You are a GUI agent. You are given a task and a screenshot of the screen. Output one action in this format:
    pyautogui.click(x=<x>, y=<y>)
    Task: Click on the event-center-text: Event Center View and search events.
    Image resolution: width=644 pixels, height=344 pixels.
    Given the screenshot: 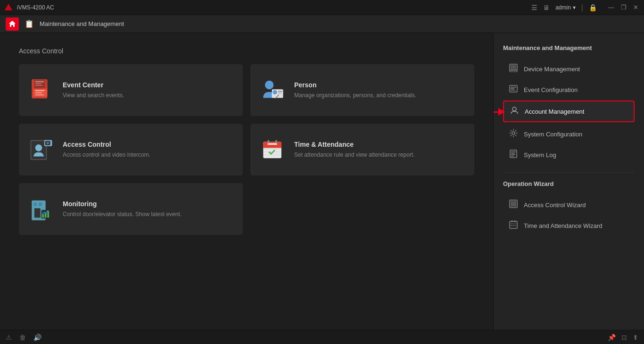 What is the action you would take?
    pyautogui.click(x=93, y=91)
    